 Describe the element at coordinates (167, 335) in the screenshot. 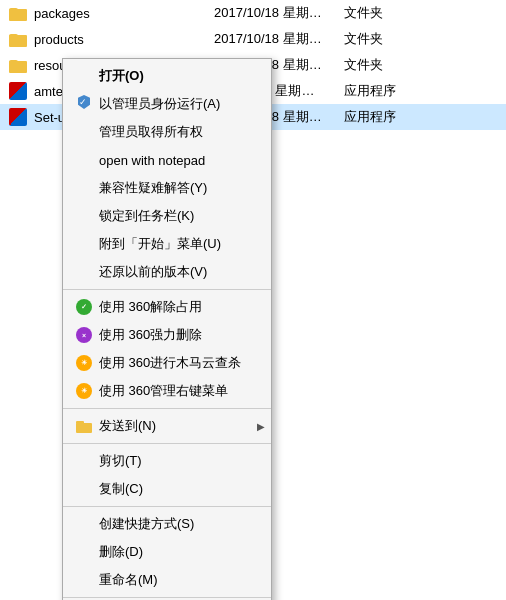

I see `menu-item-360-force-del: ×使用 360强力删除` at that location.